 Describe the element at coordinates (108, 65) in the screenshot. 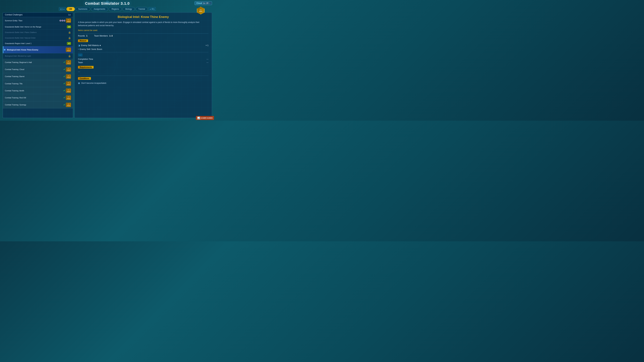

I see `main-content: Combat Challenges Lv. Summon Entity: Tit…` at that location.